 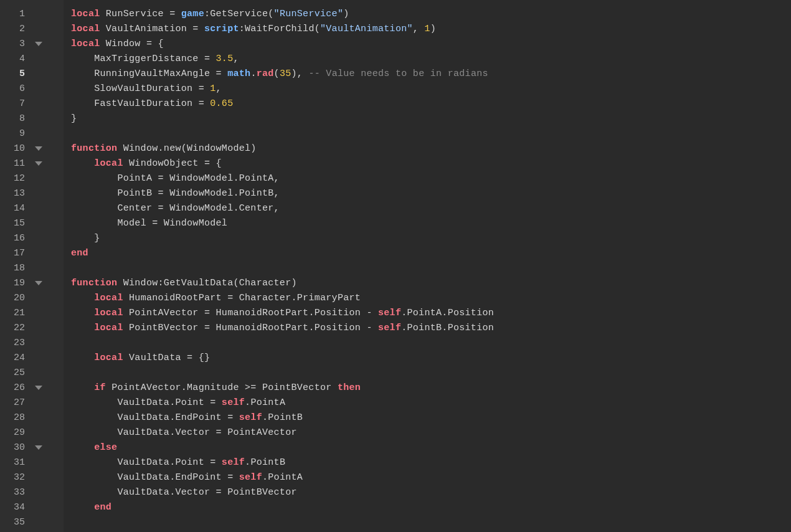 What do you see at coordinates (16, 163) in the screenshot?
I see `line-number: 11` at bounding box center [16, 163].